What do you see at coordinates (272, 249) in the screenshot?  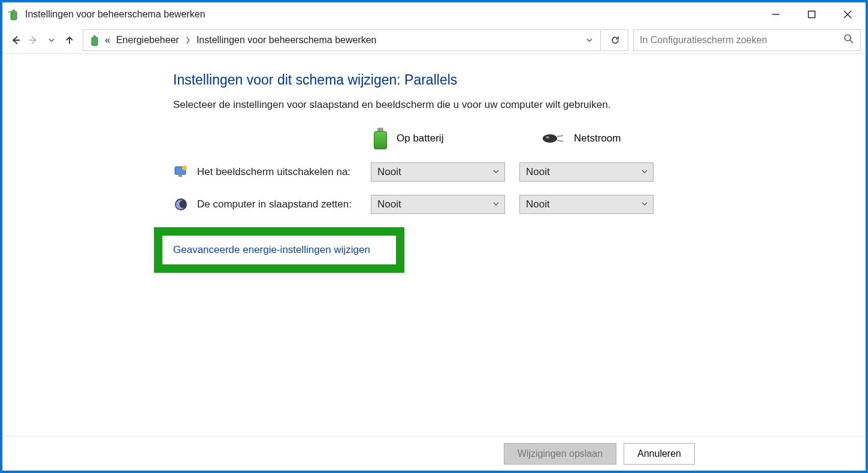 I see `advanced-settings-link: Geavanceerde energie-instellingen wijzig…` at bounding box center [272, 249].